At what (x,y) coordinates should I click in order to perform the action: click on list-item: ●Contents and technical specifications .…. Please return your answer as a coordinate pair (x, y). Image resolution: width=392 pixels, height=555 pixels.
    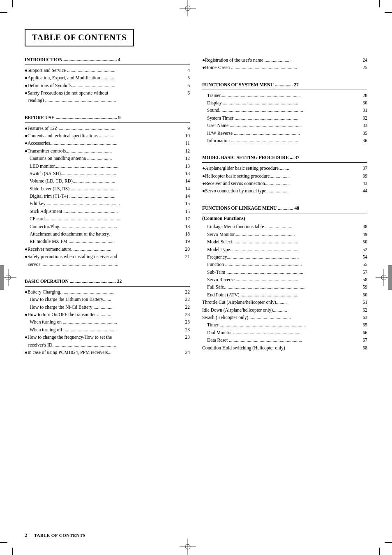
    Looking at the image, I should click on (107, 136).